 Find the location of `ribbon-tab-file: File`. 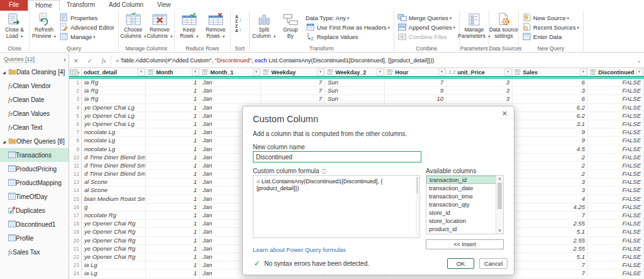

ribbon-tab-file: File is located at coordinates (14, 5).